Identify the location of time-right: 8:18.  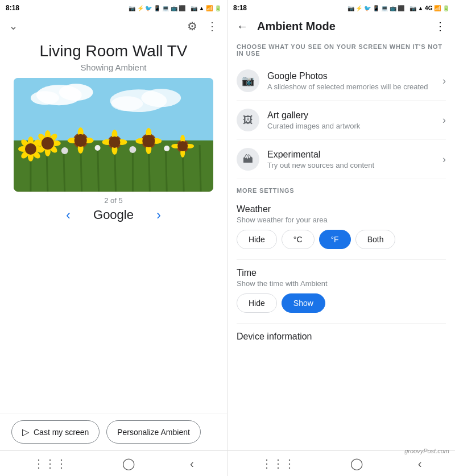
(240, 8).